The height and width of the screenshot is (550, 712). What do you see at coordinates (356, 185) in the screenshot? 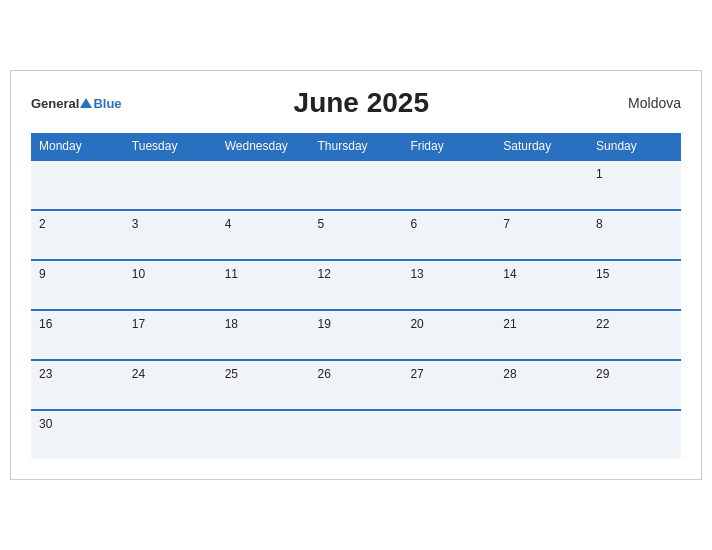
I see `calendar-week-row: 1` at bounding box center [356, 185].